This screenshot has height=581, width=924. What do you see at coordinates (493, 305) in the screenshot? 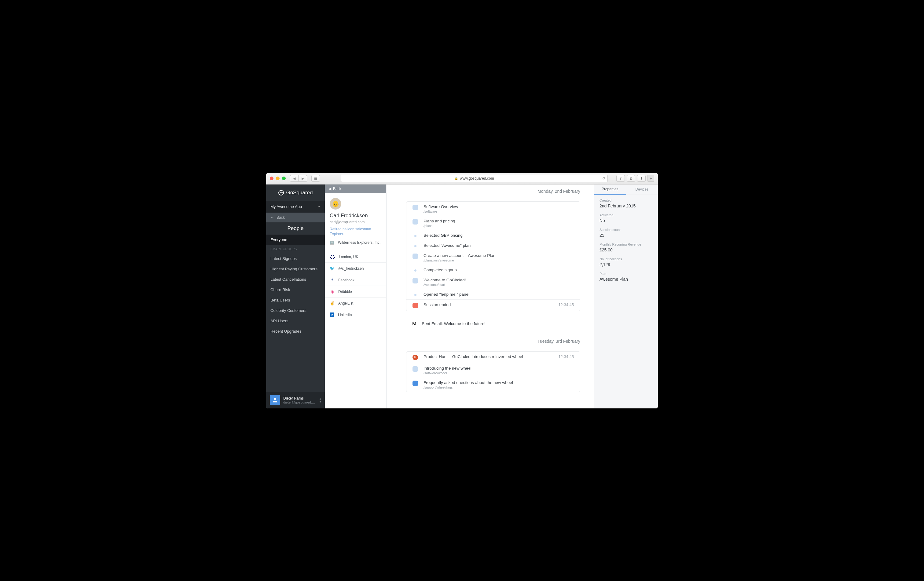
I see `timeline-event: Session ended12:34:45` at bounding box center [493, 305].